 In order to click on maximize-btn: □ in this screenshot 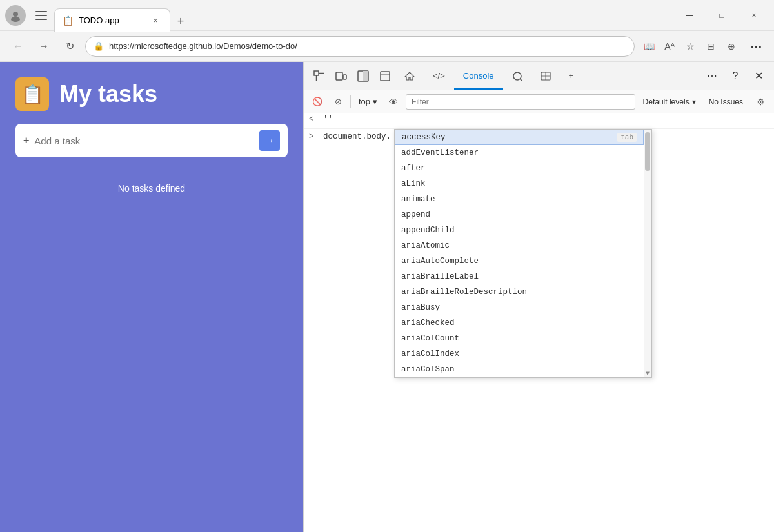, I will do `click(722, 15)`.